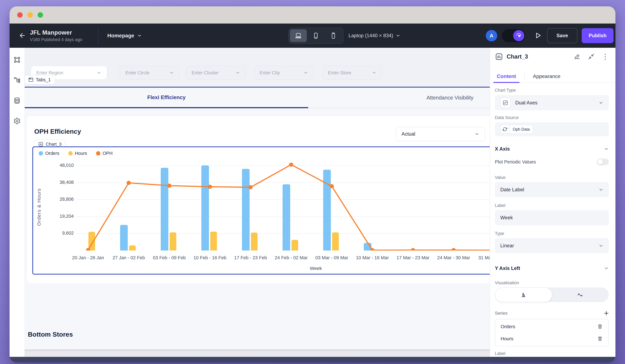  I want to click on publish-button: Publish, so click(598, 36).